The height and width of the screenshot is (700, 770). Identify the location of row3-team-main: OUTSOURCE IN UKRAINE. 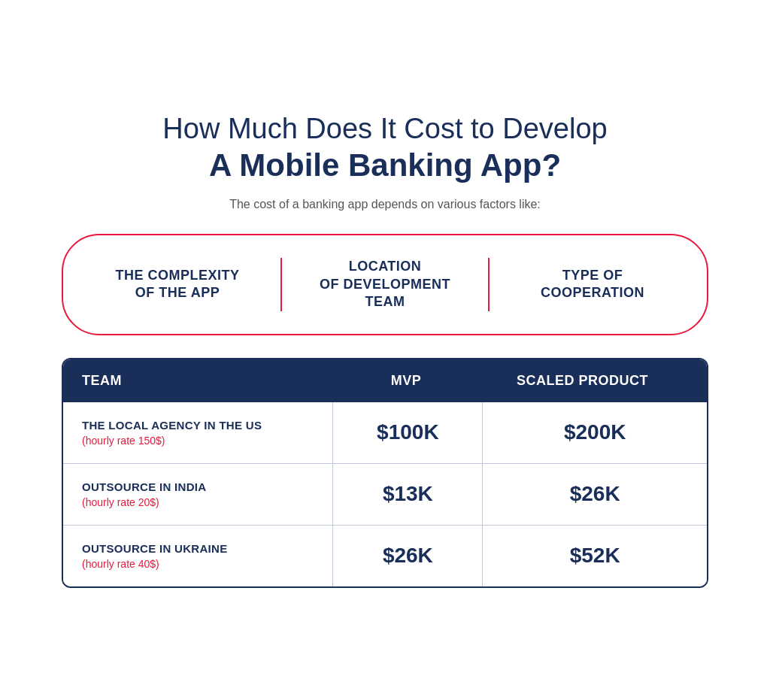
(155, 549).